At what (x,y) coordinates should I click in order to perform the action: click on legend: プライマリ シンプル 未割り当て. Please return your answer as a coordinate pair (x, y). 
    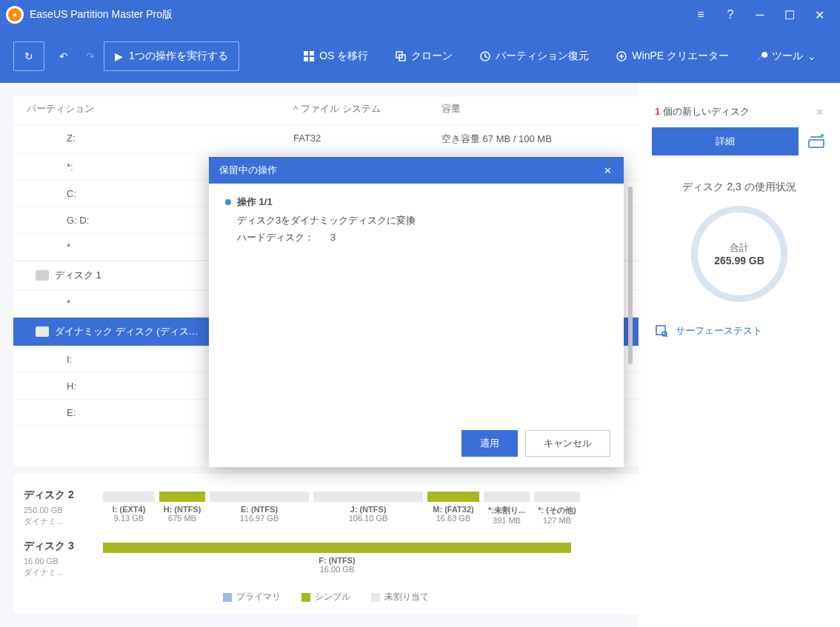
    Looking at the image, I should click on (326, 595).